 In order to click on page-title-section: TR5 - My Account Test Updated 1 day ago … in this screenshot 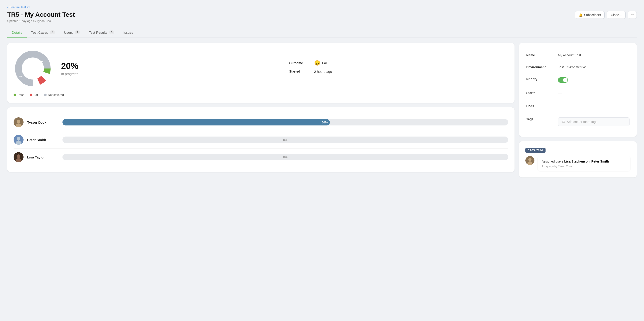, I will do `click(41, 17)`.